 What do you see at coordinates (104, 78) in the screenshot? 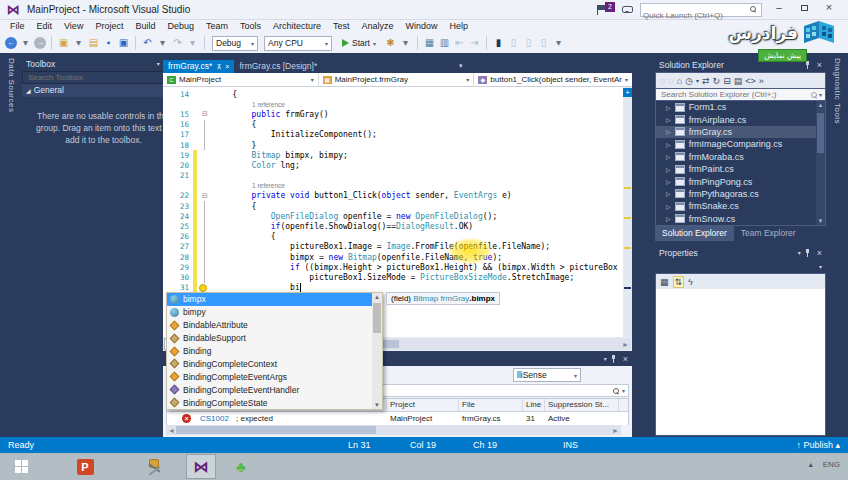
I see `toolbox-search-box` at bounding box center [104, 78].